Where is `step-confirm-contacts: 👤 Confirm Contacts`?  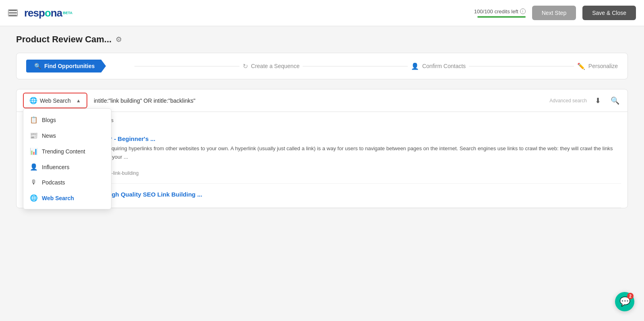 step-confirm-contacts: 👤 Confirm Contacts is located at coordinates (438, 66).